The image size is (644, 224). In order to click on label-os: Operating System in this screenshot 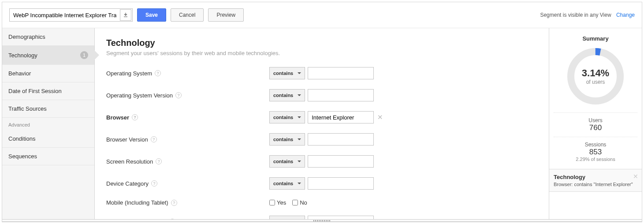, I will do `click(129, 73)`.